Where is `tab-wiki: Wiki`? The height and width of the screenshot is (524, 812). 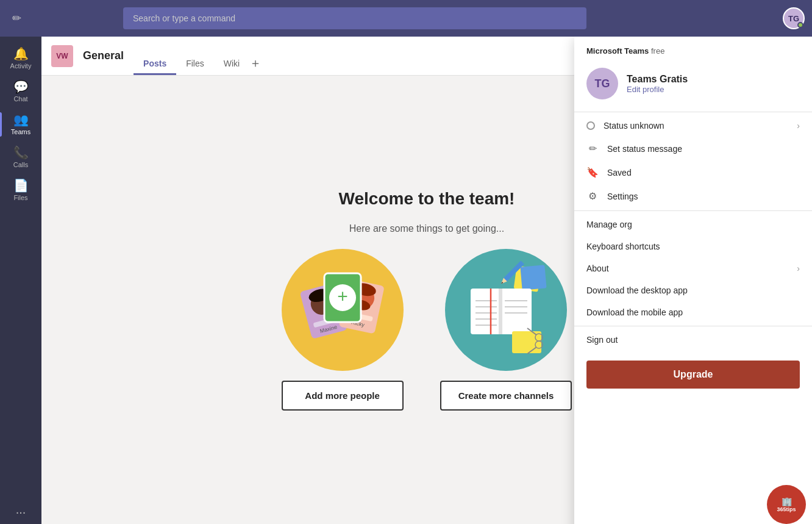
tab-wiki: Wiki is located at coordinates (232, 56).